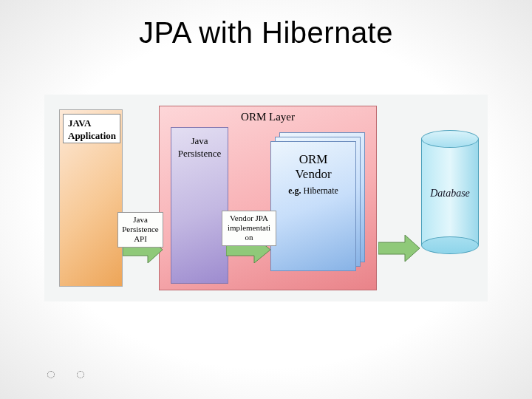 This screenshot has height=399, width=532. What do you see at coordinates (267, 117) in the screenshot?
I see `orm-layer-title: ORM Layer` at bounding box center [267, 117].